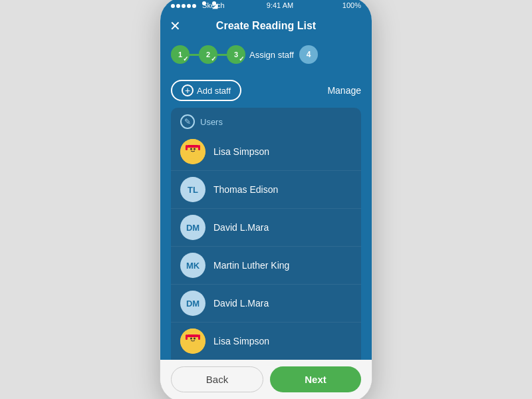 The height and width of the screenshot is (399, 532). Describe the element at coordinates (266, 26) in the screenshot. I see `page-title: Create Reading List` at that location.